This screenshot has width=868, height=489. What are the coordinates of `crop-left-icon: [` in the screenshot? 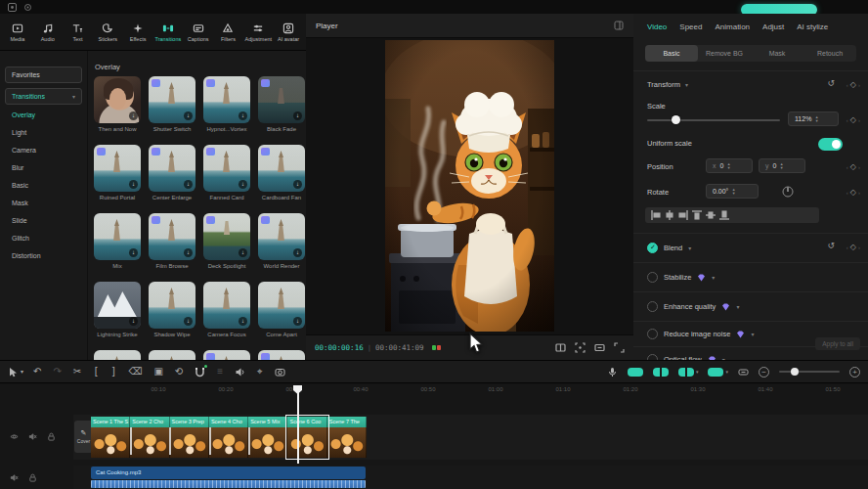 It's located at (96, 372).